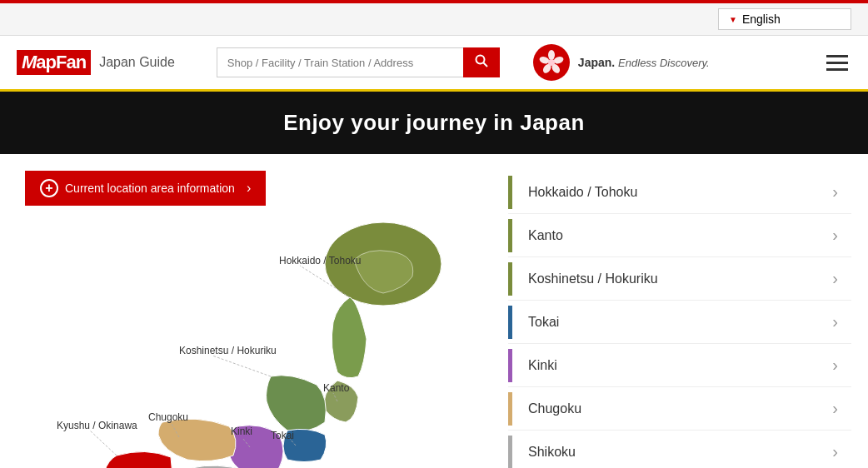 Image resolution: width=868 pixels, height=468 pixels. I want to click on search-icon, so click(481, 61).